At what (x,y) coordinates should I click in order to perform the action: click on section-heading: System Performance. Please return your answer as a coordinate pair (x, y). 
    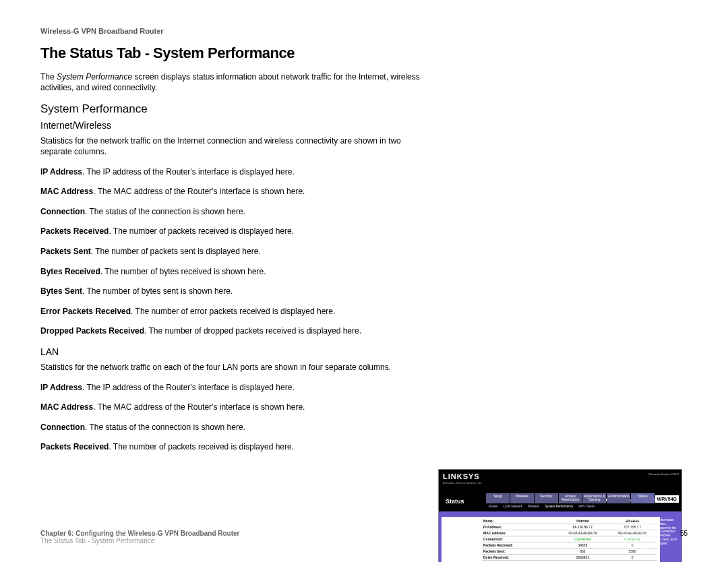
    Looking at the image, I should click on (243, 109).